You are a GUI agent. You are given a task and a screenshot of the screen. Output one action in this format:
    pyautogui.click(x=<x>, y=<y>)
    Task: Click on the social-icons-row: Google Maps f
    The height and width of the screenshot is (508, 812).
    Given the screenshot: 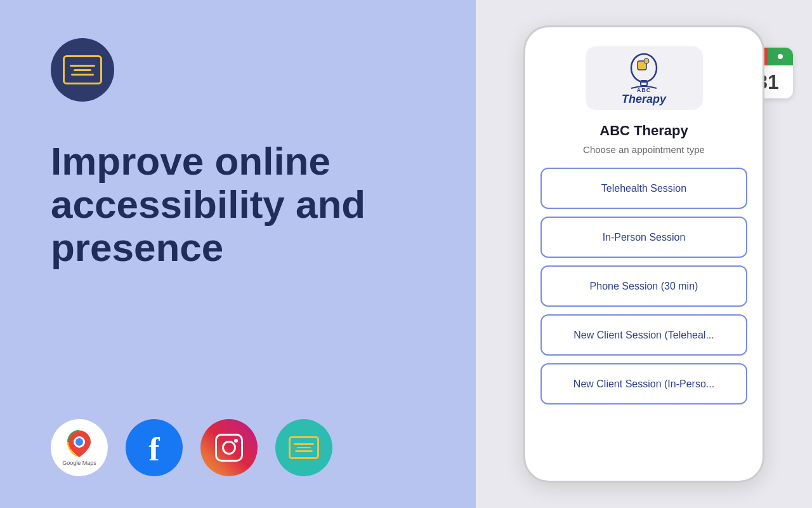 What is the action you would take?
    pyautogui.click(x=192, y=448)
    